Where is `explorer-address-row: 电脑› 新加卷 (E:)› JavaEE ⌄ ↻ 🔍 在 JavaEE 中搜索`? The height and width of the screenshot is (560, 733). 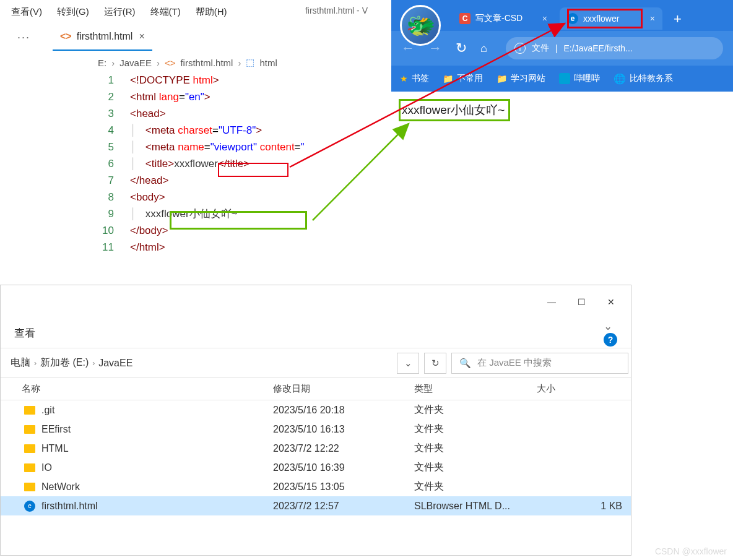
explorer-address-row: 电脑› 新加卷 (E:)› JavaEE ⌄ ↻ 🔍 在 JavaEE 中搜索 is located at coordinates (316, 363).